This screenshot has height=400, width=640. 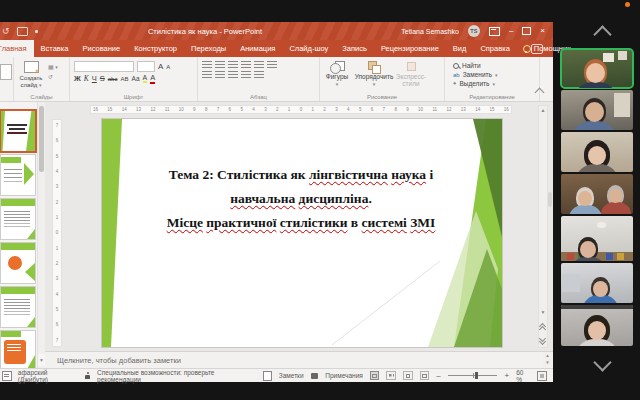 I want to click on character-spacing-icon: АВ, so click(x=124, y=79).